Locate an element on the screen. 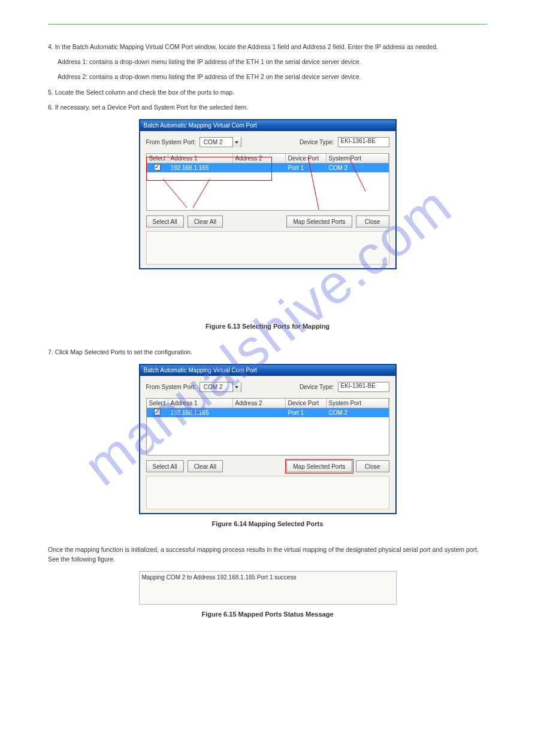 This screenshot has width=535, height=756. select-all-button-2: Select All is located at coordinates (165, 466).